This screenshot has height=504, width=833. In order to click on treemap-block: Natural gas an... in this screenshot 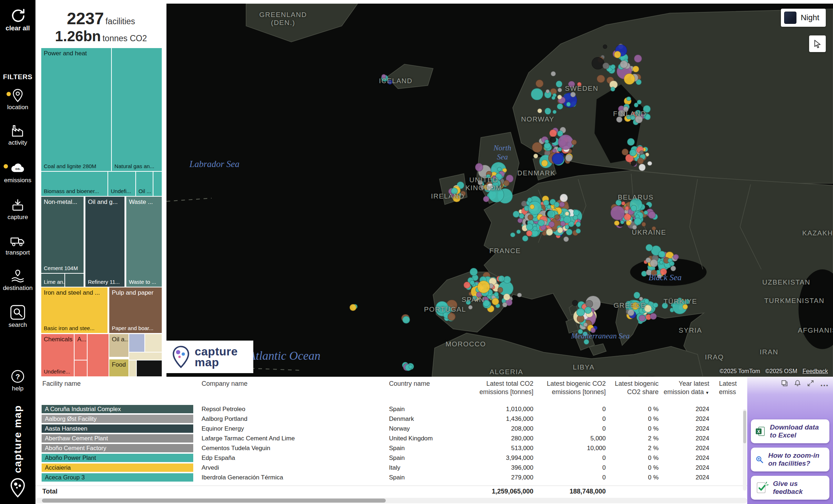, I will do `click(137, 110)`.